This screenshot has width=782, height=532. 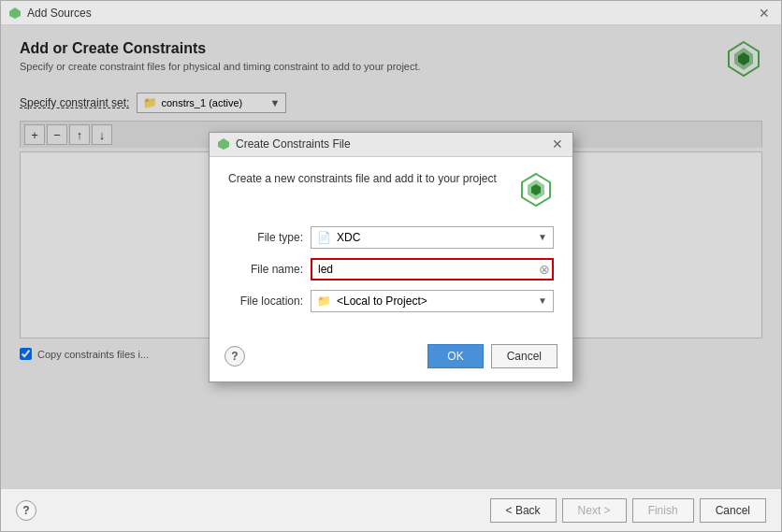 I want to click on modal-footer: ? OK Cancel, so click(x=391, y=359).